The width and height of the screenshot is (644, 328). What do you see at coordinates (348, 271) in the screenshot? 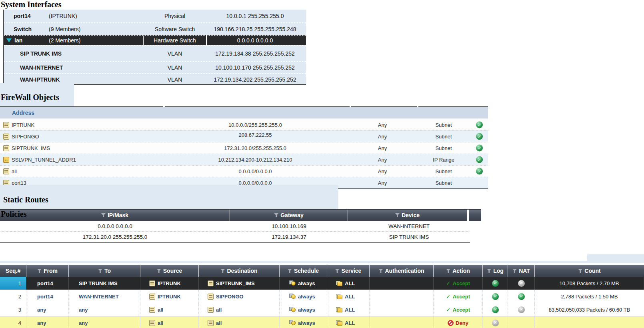
I see `column-header-service: Service` at bounding box center [348, 271].